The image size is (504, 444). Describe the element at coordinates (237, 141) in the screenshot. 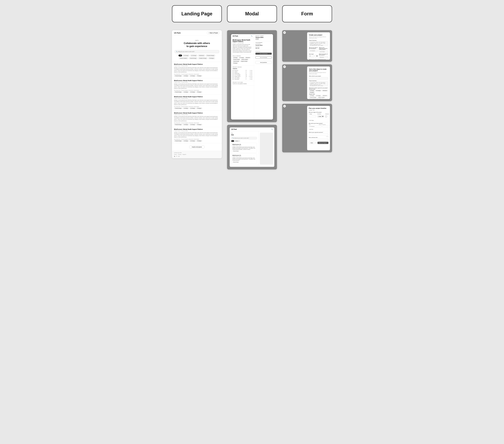

I see `modal2-filter-motion: Motion ...` at that location.